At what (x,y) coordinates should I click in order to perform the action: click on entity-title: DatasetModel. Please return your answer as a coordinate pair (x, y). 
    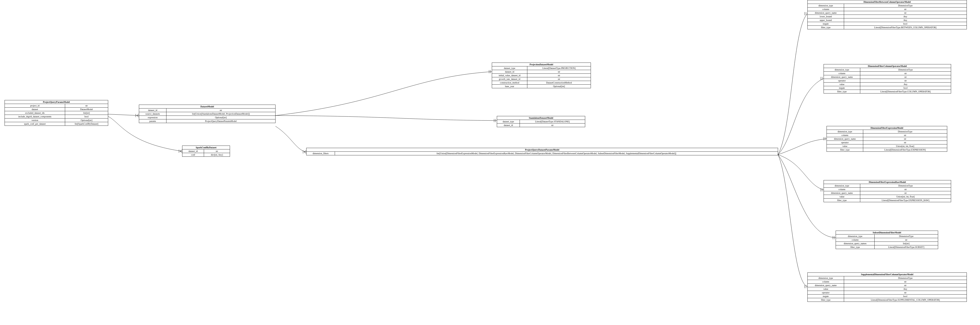
    Looking at the image, I should click on (207, 106).